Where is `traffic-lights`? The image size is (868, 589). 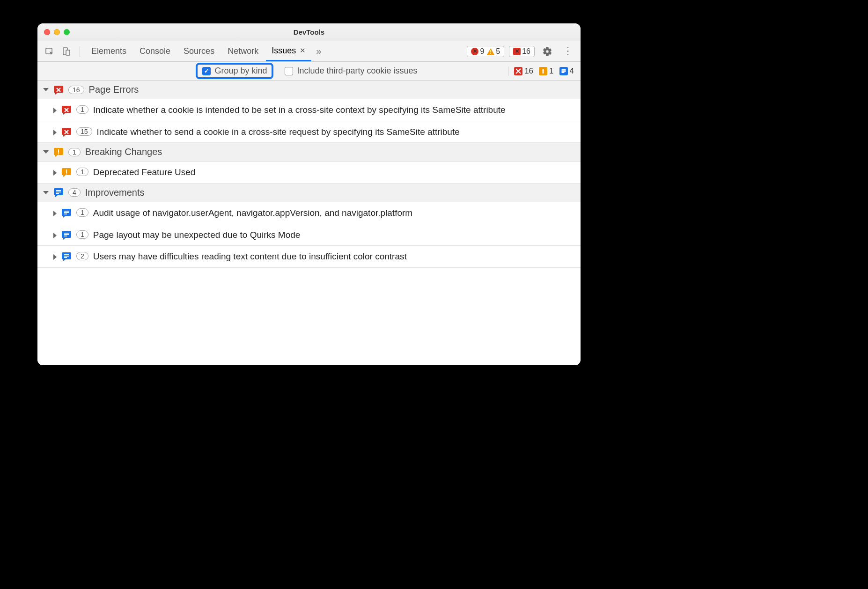 traffic-lights is located at coordinates (57, 32).